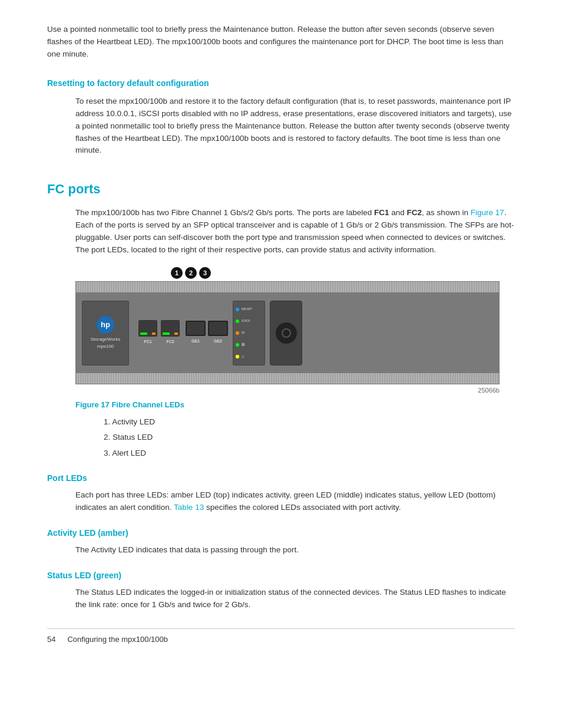  What do you see at coordinates (148, 332) in the screenshot?
I see `fc1-port-group: FC1` at bounding box center [148, 332].